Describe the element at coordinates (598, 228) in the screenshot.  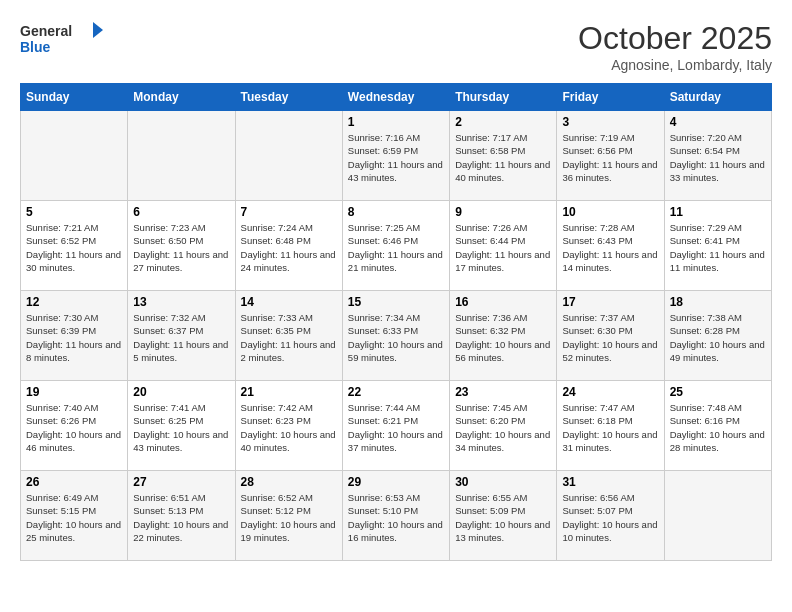
I see `sunrise-text: Sunrise: 7:28 AM` at that location.